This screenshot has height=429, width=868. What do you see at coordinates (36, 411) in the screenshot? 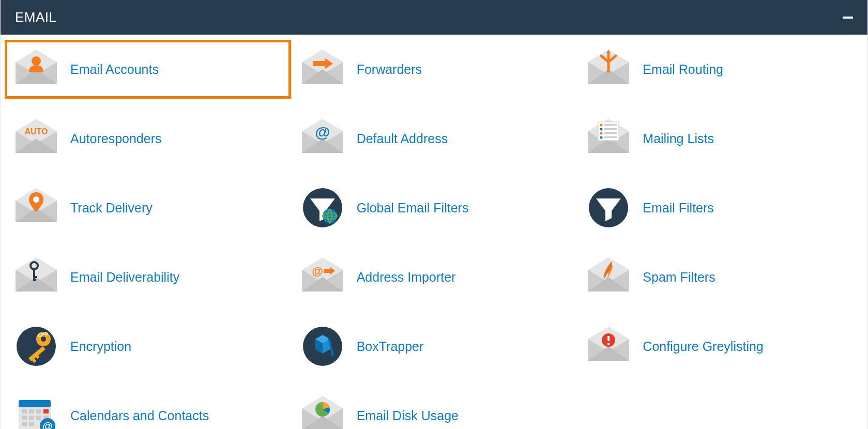
I see `calendars-and-contacts-icon` at bounding box center [36, 411].